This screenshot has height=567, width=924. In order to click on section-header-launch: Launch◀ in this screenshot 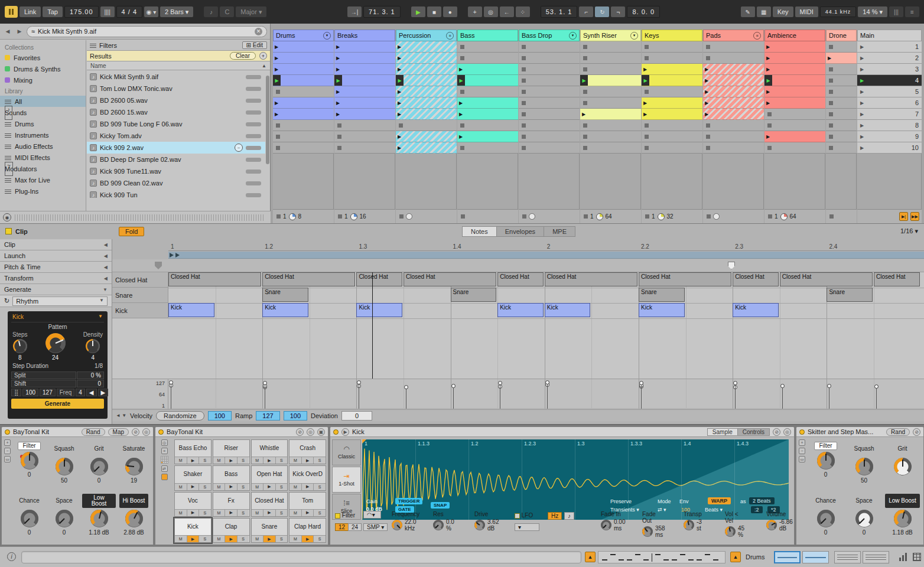, I will do `click(56, 256)`.